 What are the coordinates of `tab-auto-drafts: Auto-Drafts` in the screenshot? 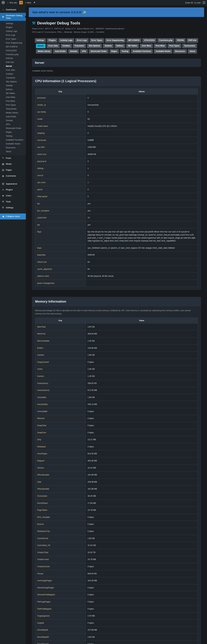 It's located at (60, 52).